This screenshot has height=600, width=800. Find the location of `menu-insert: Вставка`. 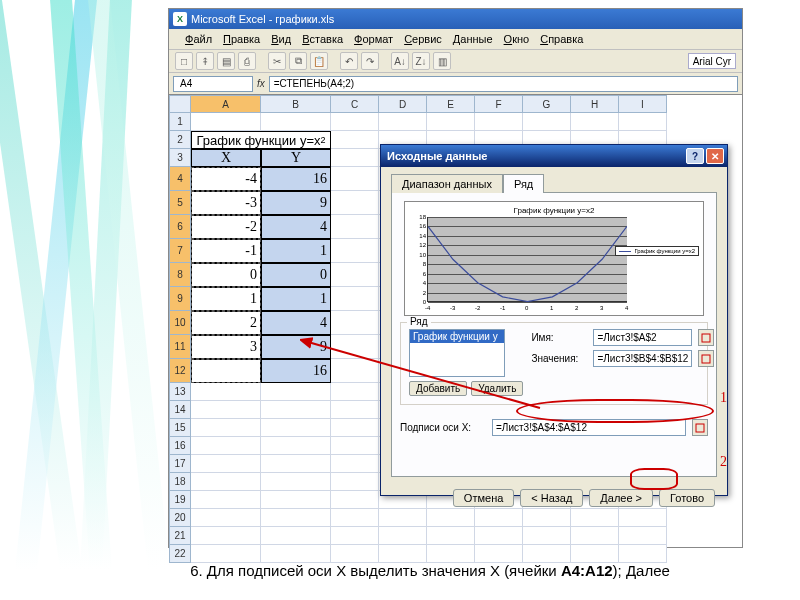

menu-insert: Вставка is located at coordinates (322, 39).